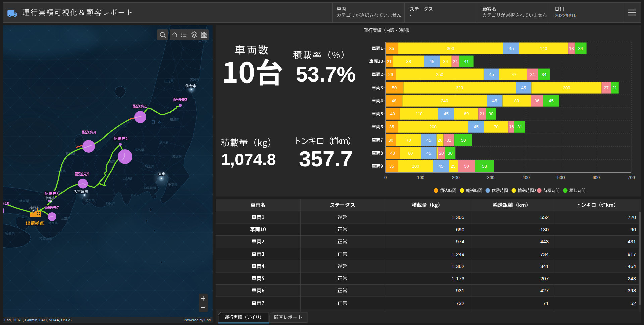  What do you see at coordinates (460, 290) in the screenshot?
I see `svg-text: 931` at bounding box center [460, 290].